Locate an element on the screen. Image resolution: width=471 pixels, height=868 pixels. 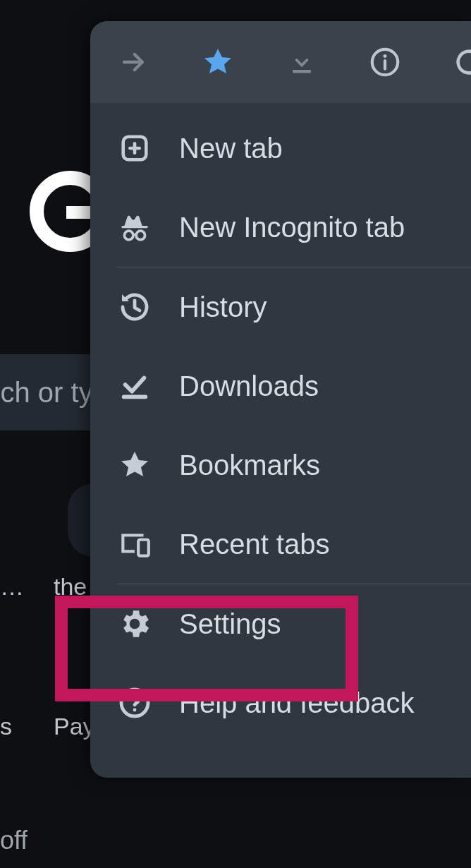
menu-item-label: History is located at coordinates (223, 308).